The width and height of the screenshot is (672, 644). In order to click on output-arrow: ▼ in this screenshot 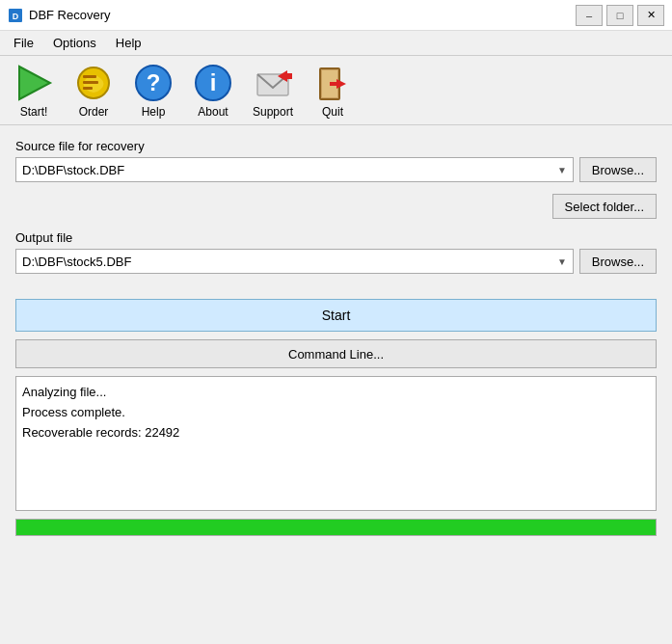, I will do `click(562, 262)`.